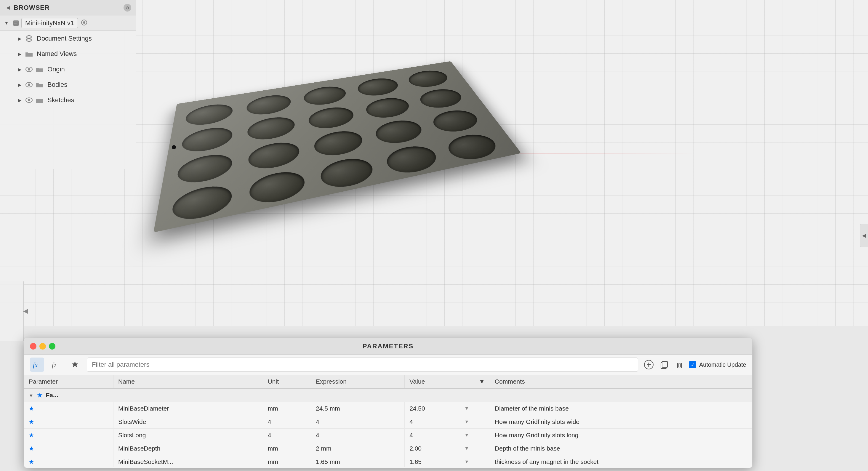 The width and height of the screenshot is (868, 471). Describe the element at coordinates (439, 449) in the screenshot. I see `row-value: 2.00 ▼` at that location.